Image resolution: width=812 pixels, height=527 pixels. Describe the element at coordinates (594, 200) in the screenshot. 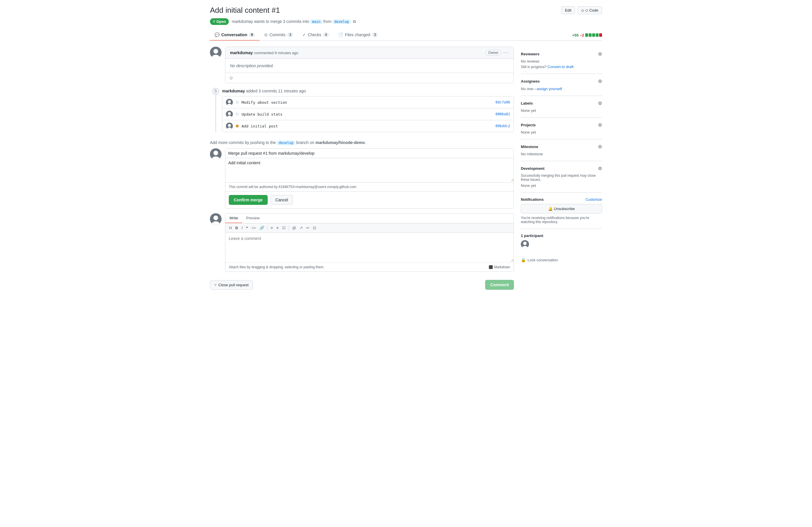

I see `customize-notifications-link: Customize` at that location.